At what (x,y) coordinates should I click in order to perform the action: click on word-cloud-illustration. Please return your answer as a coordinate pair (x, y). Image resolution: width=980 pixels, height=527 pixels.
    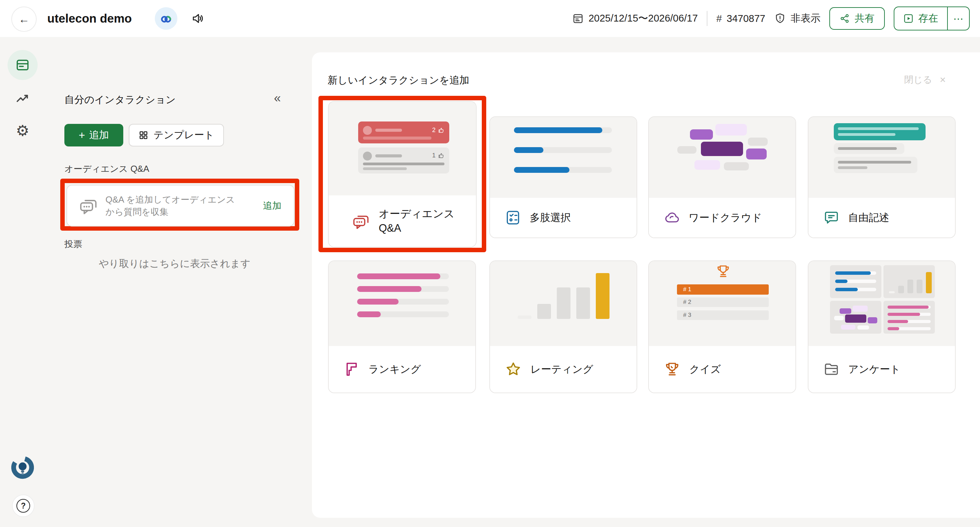
    Looking at the image, I should click on (722, 158).